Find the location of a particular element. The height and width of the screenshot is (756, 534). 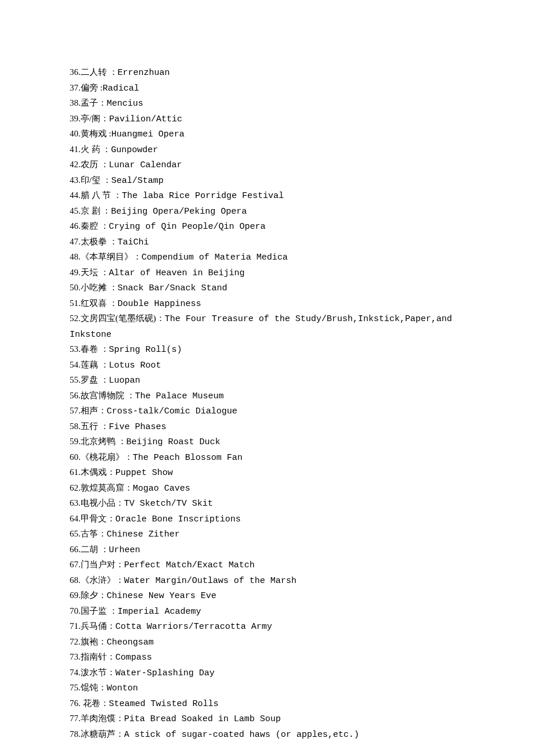

item-index: 38. is located at coordinates (75, 103).